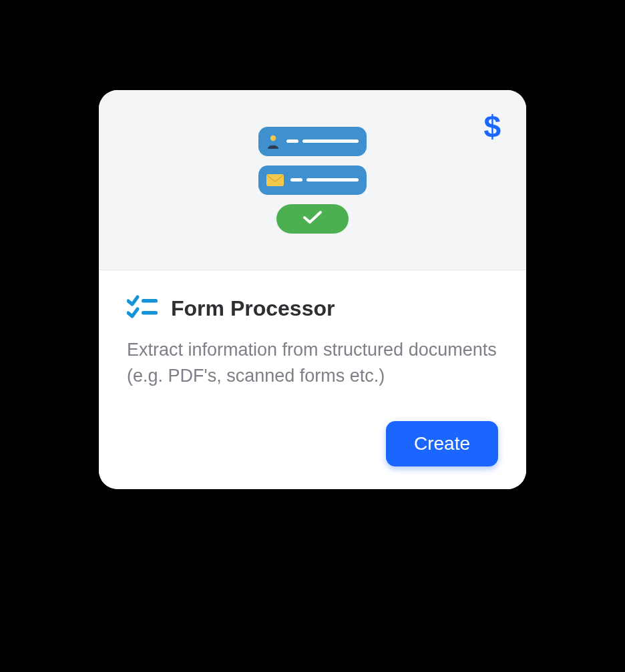 This screenshot has width=625, height=672. What do you see at coordinates (312, 308) in the screenshot?
I see `title-row: Form Processor` at bounding box center [312, 308].